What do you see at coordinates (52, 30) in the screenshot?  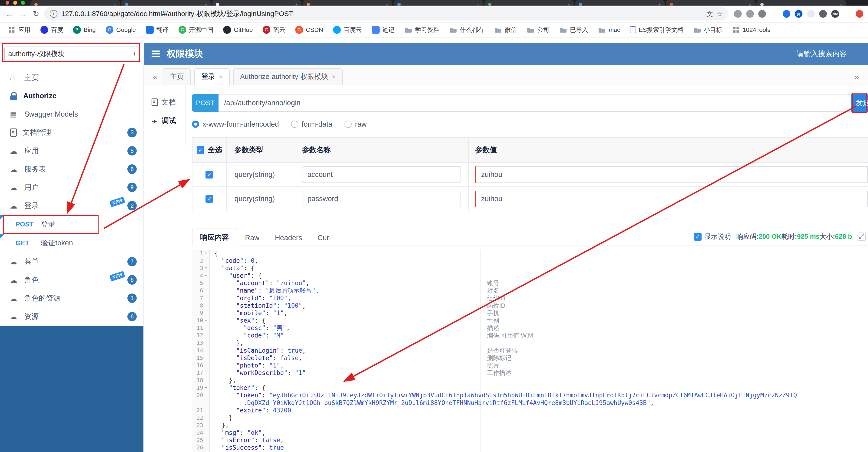 I see `bookmark-item: 百度` at bounding box center [52, 30].